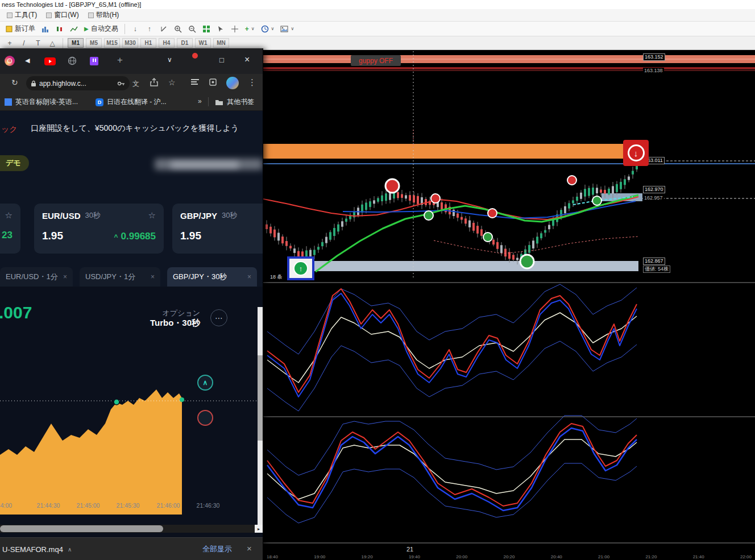 This screenshot has width=755, height=560. Describe the element at coordinates (78, 83) in the screenshot. I see `url-omnibox: app.highlow.c...` at that location.